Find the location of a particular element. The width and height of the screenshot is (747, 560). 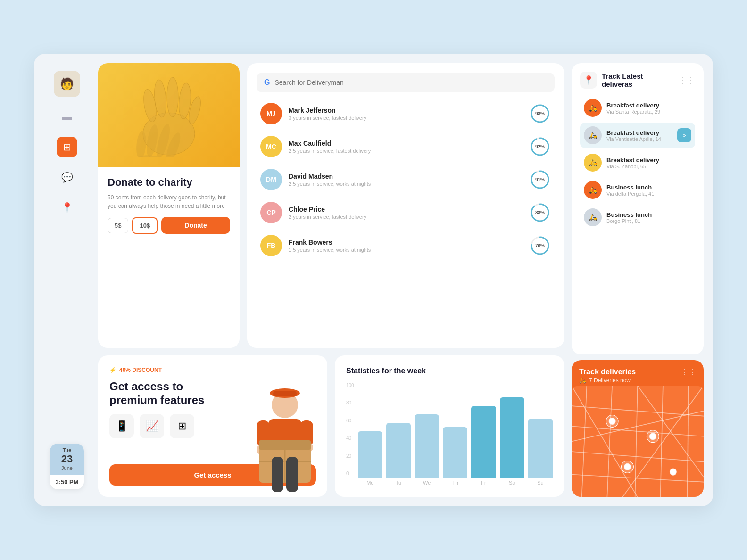

calendar-widget: Tue 23 June 3:50 PM is located at coordinates (67, 467).